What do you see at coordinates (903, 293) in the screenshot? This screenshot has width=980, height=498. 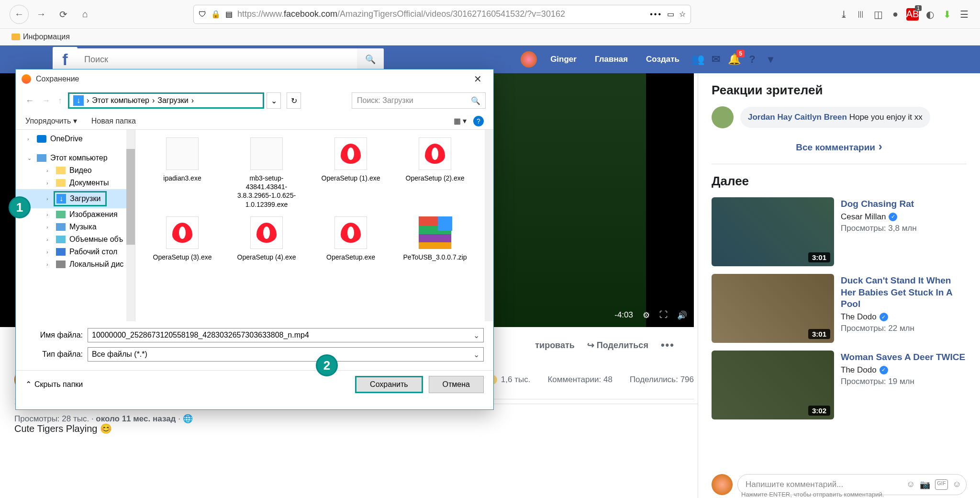 I see `nv-title: Duck Can't Stand It When Her Babies Get …` at bounding box center [903, 293].